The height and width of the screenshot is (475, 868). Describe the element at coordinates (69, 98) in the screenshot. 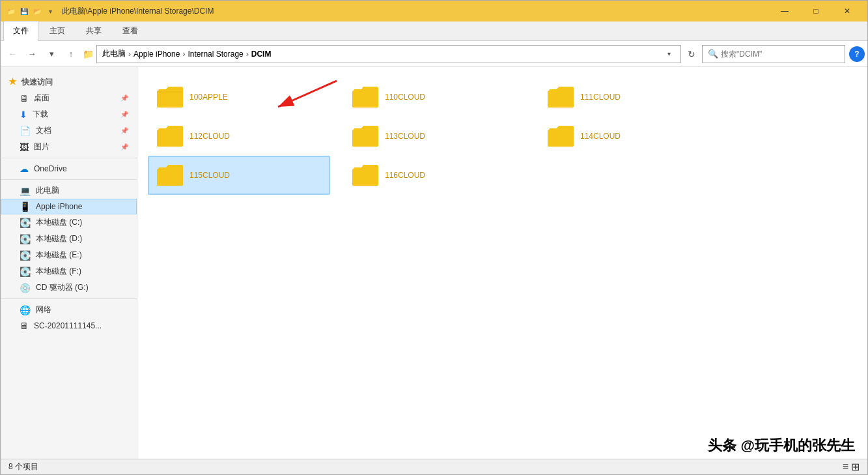

I see `sidebar-item-desktop: 🖥 桌面 📌` at that location.